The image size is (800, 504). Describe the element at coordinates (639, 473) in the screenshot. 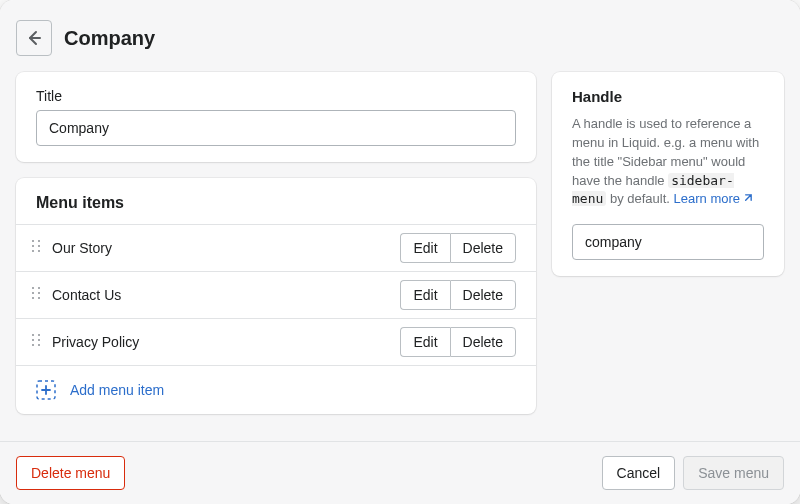

I see `cancel-button: Cancel` at that location.